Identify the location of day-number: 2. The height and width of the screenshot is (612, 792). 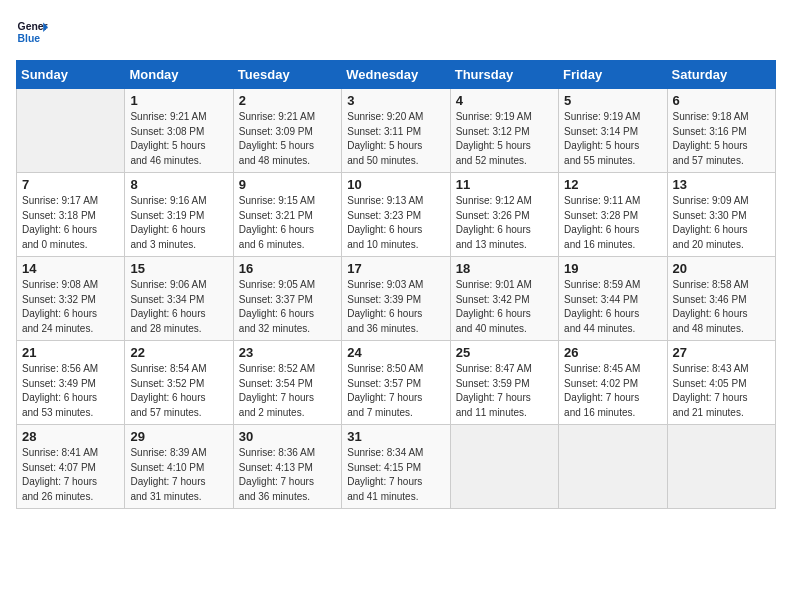
(288, 100).